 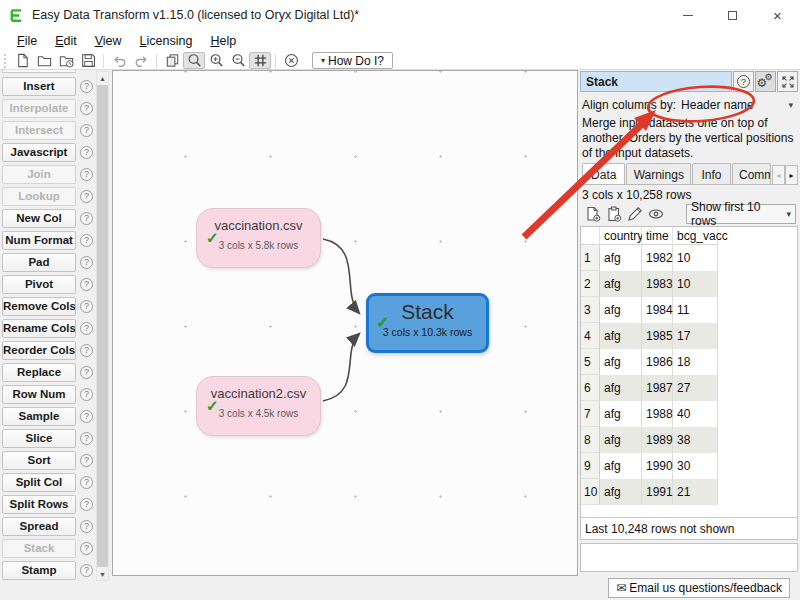 What do you see at coordinates (604, 174) in the screenshot?
I see `tab-data: Data` at bounding box center [604, 174].